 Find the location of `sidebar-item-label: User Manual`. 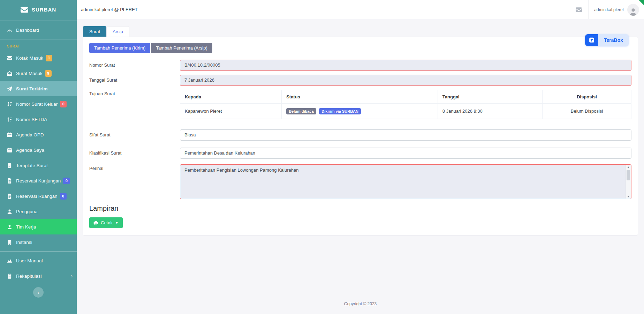

sidebar-item-label: User Manual is located at coordinates (29, 261).